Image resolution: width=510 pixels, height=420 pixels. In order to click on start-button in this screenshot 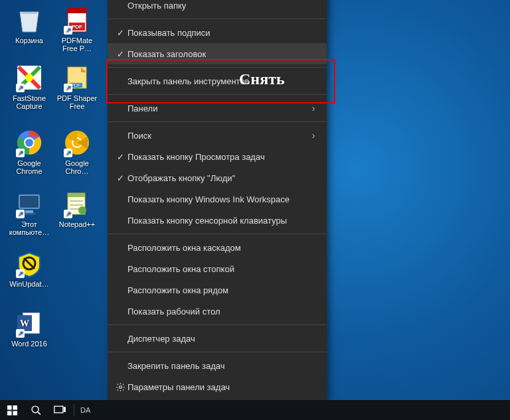, I will do `click(12, 410)`.